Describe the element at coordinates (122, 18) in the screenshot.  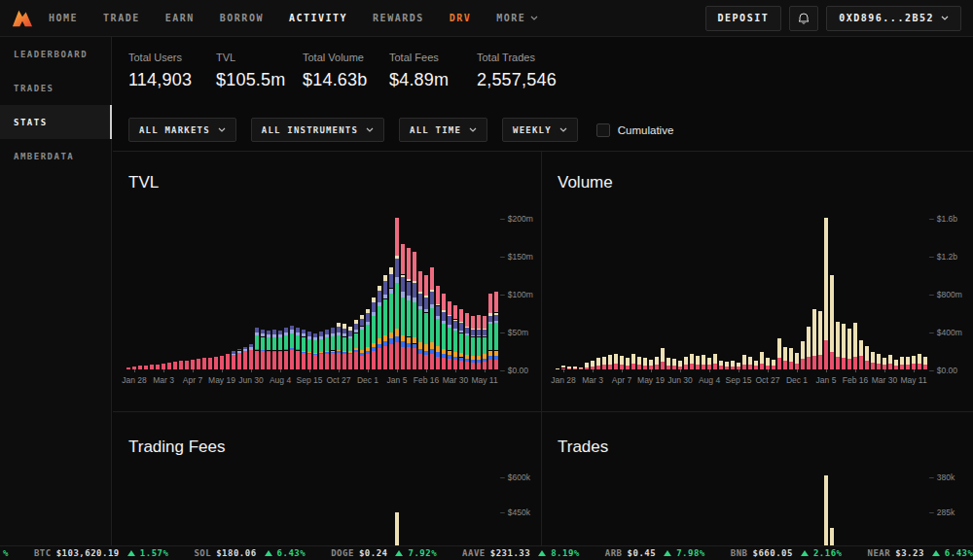
I see `nav-item-trade: TRADE` at that location.